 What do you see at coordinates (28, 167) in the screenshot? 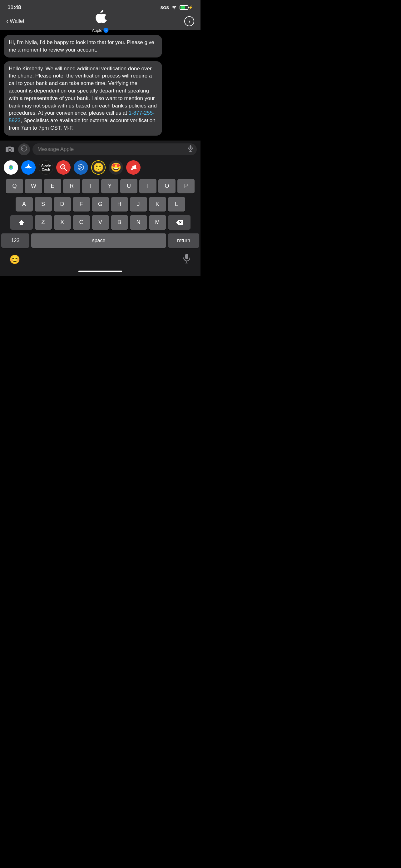
I see `appstore-shortcut` at bounding box center [28, 167].